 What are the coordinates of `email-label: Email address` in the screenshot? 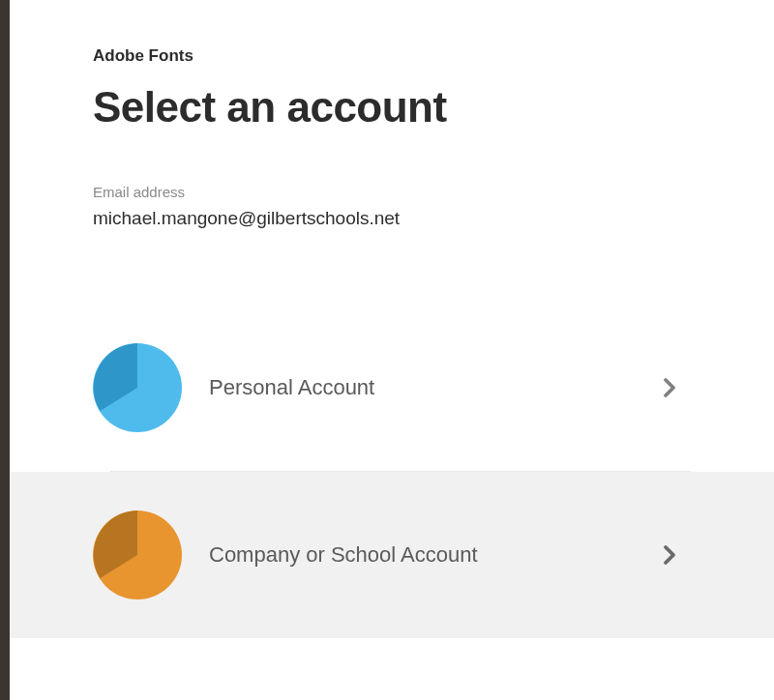 It's located at (392, 191).